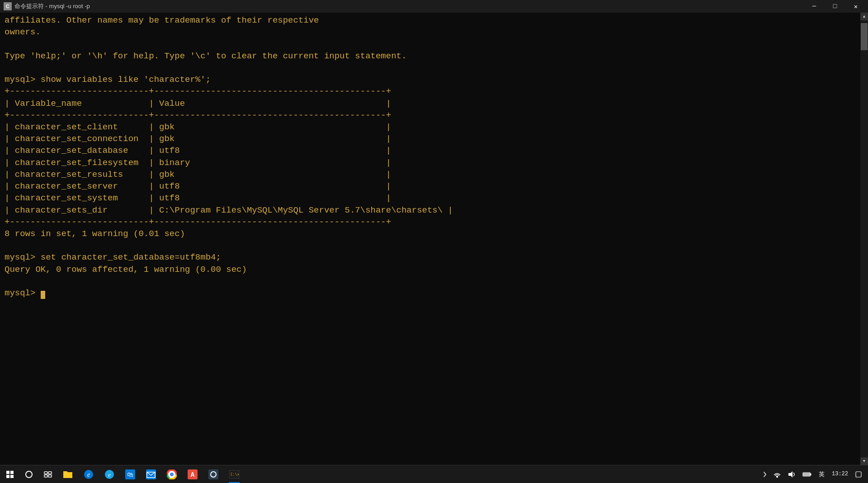 The image size is (868, 483). I want to click on tray-chevron, so click(764, 474).